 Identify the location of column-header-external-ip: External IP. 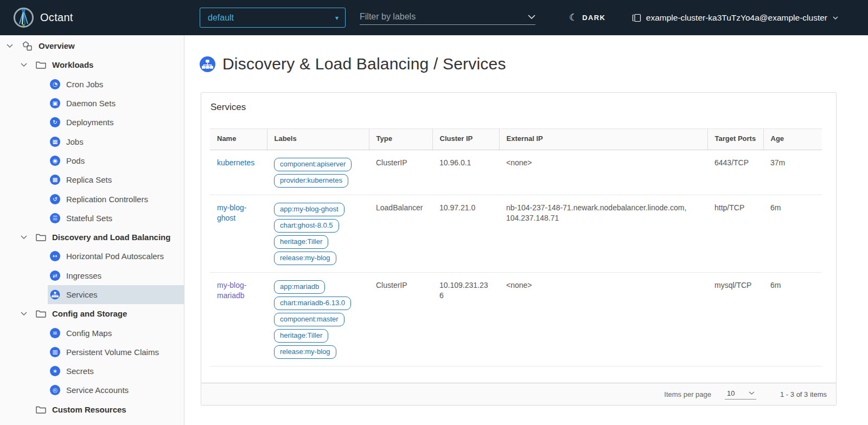
(603, 140).